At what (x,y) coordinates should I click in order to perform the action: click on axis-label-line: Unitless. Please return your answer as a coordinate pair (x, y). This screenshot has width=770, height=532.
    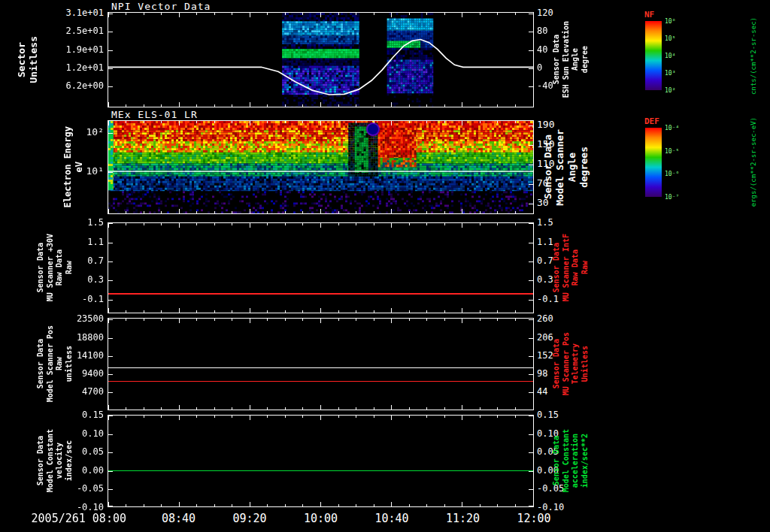
    Looking at the image, I should click on (585, 364).